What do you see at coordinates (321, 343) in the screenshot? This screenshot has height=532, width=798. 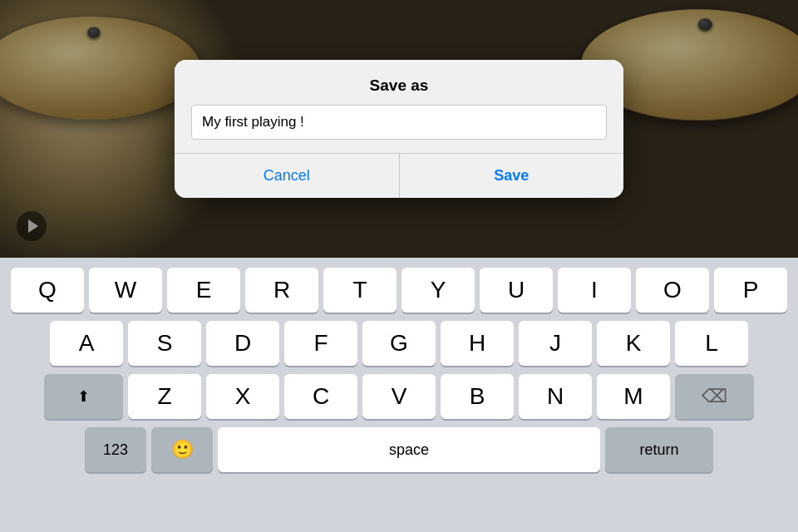 I see `key-f: F` at bounding box center [321, 343].